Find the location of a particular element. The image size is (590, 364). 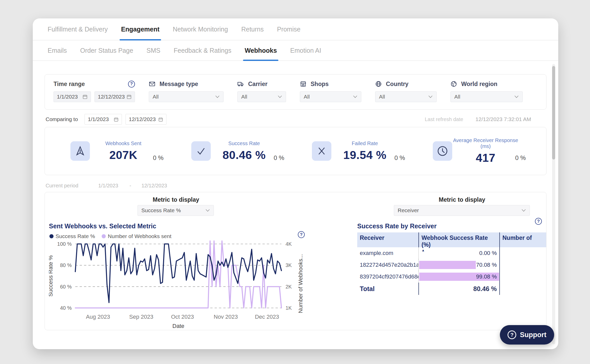

table-metric-label: Metric to display is located at coordinates (462, 200).